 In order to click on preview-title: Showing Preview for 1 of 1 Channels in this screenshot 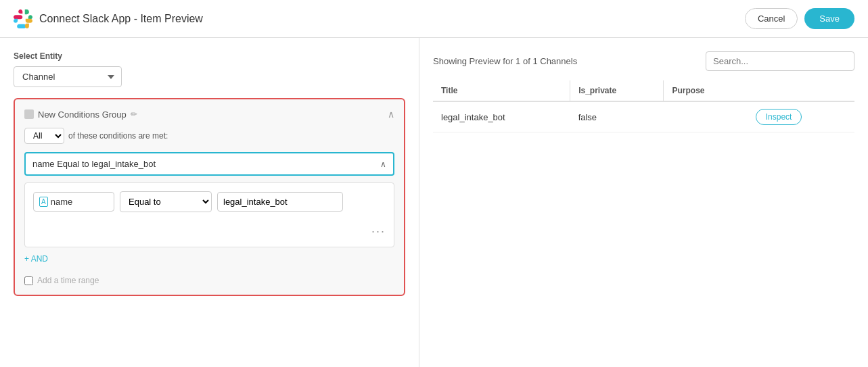, I will do `click(505, 61)`.